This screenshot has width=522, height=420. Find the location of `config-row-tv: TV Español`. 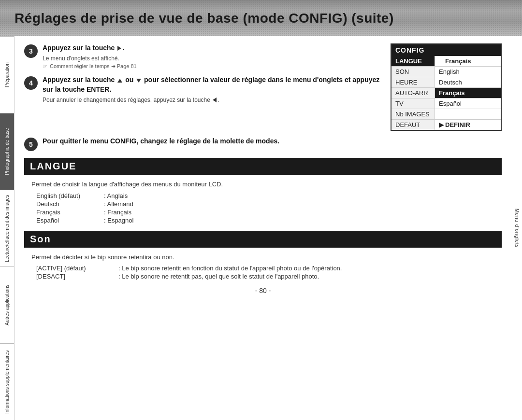

config-row-tv: TV Español is located at coordinates (446, 104).